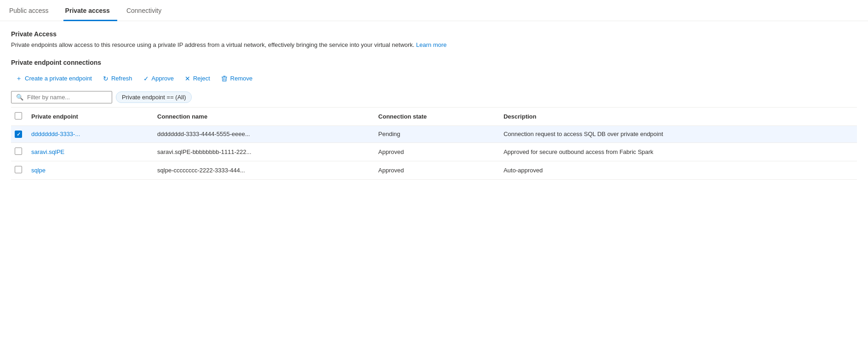 The image size is (868, 364). What do you see at coordinates (154, 97) in the screenshot?
I see `filter-pill: Private endpoint == (All)` at bounding box center [154, 97].